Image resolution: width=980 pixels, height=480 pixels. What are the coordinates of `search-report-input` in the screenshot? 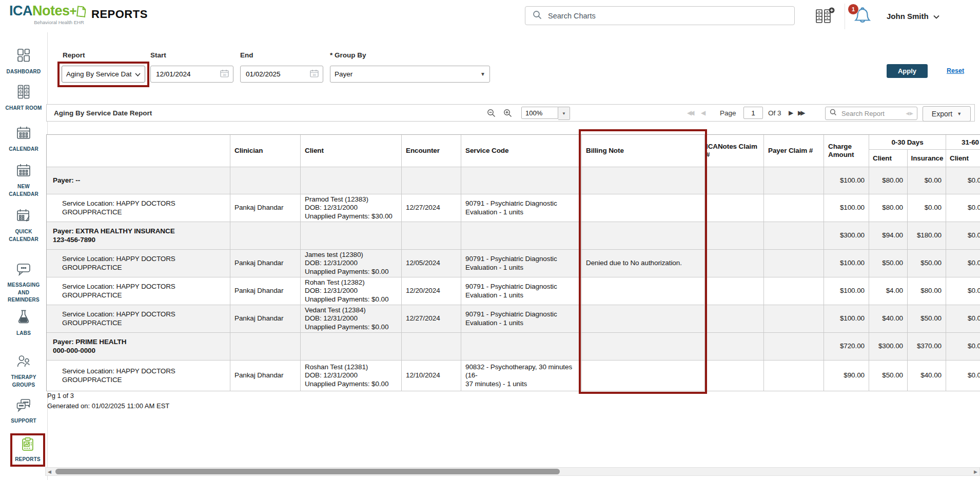 It's located at (867, 114).